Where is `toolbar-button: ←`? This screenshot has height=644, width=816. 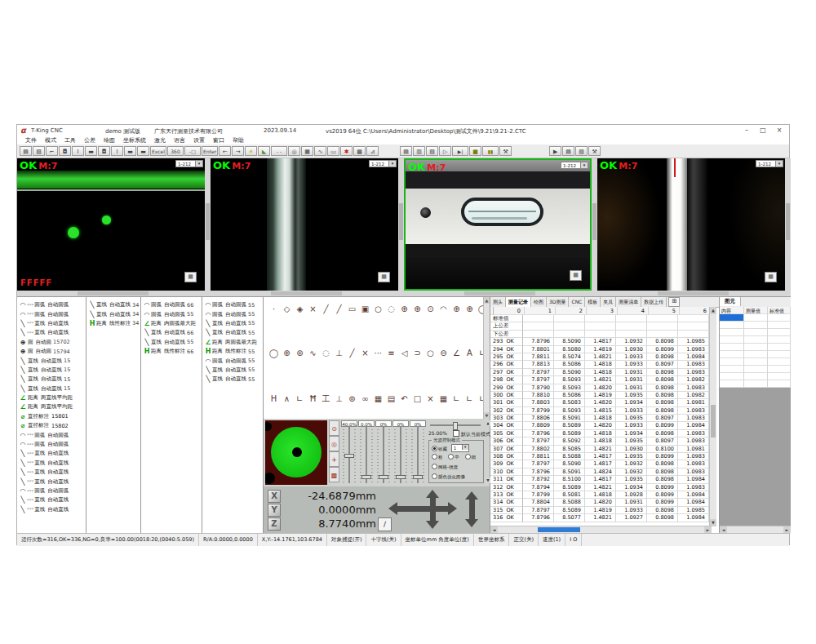
toolbar-button: ← is located at coordinates (225, 151).